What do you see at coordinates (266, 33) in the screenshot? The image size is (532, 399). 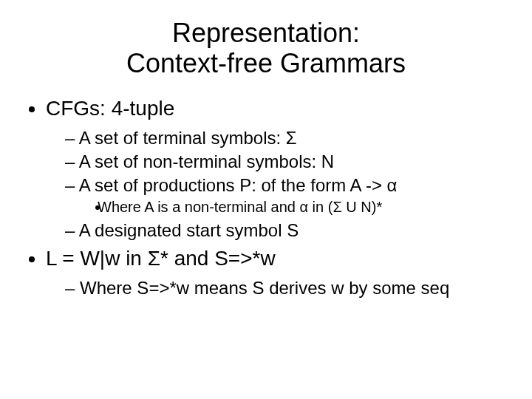 I see `title-line-1: Representation:` at bounding box center [266, 33].